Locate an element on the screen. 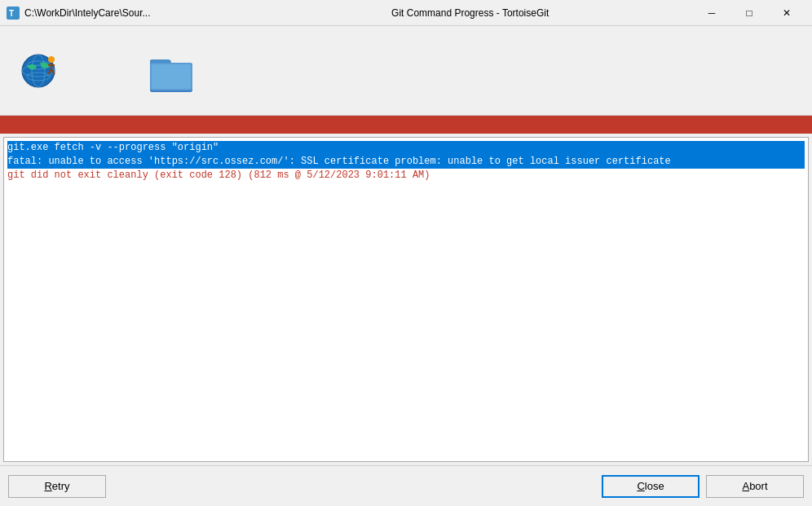 This screenshot has width=812, height=506. left-buttons: Retry is located at coordinates (57, 486).